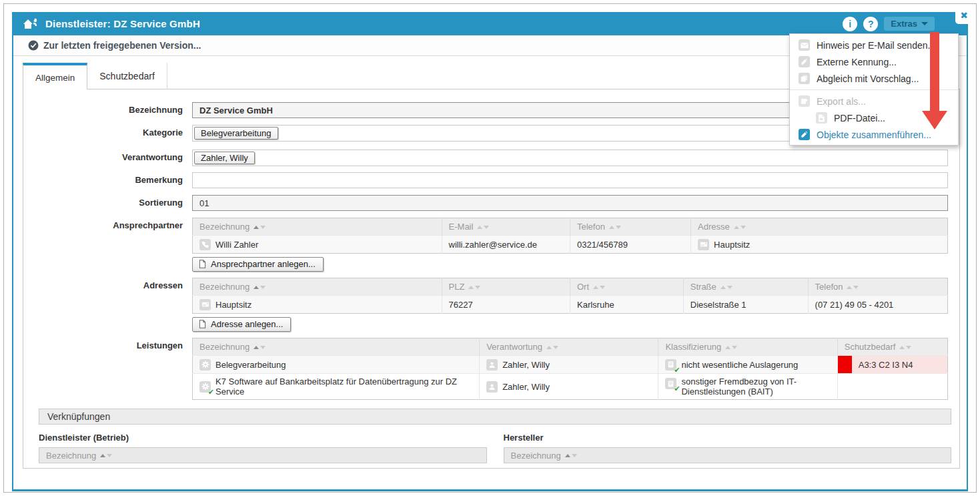 The height and width of the screenshot is (496, 980). Describe the element at coordinates (805, 135) in the screenshot. I see `merge-icon` at that location.